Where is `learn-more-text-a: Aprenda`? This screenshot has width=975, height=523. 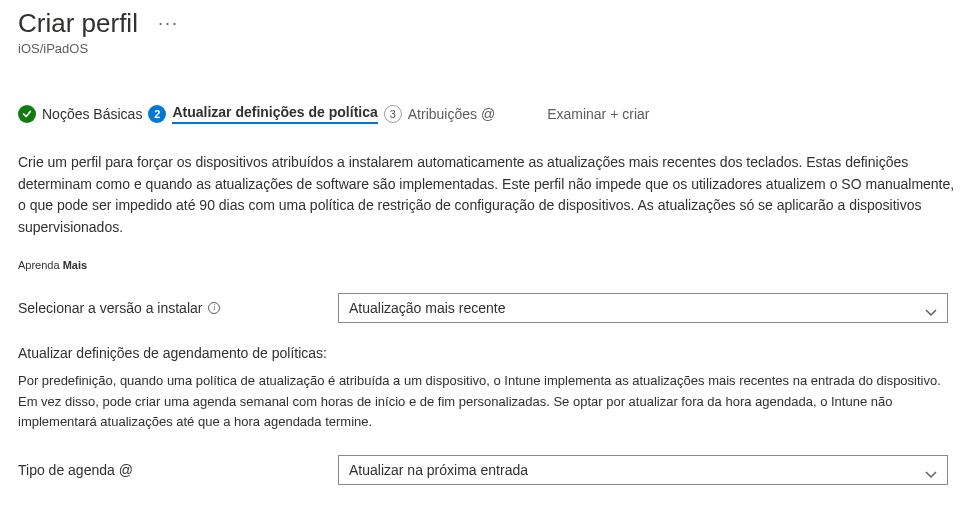
learn-more-text-a: Aprenda is located at coordinates (39, 265).